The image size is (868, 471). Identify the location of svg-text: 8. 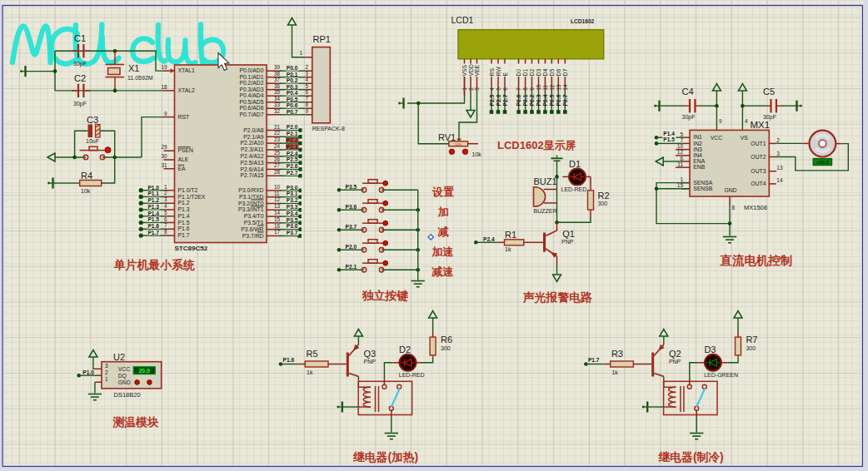
(307, 105).